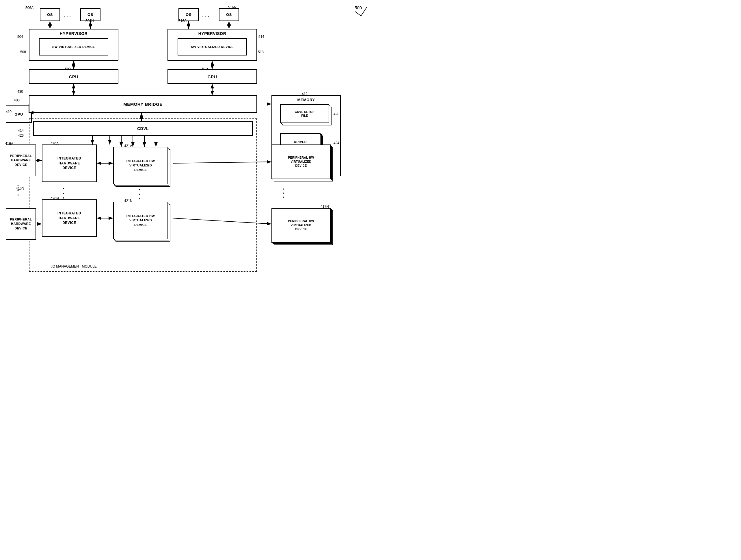 The image size is (741, 560). What do you see at coordinates (232, 7) in the screenshot?
I see `ref-516n: 516N` at bounding box center [232, 7].